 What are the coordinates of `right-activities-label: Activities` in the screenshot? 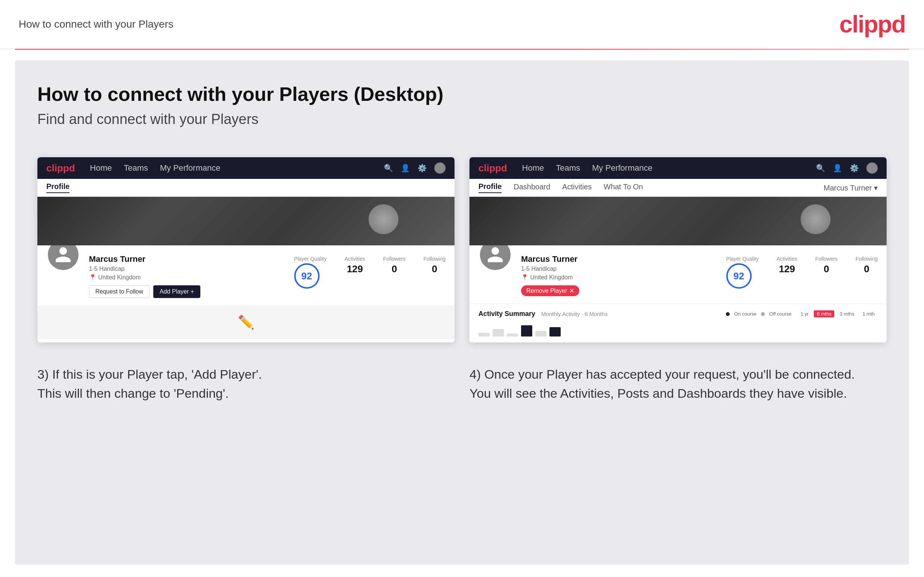 It's located at (787, 259).